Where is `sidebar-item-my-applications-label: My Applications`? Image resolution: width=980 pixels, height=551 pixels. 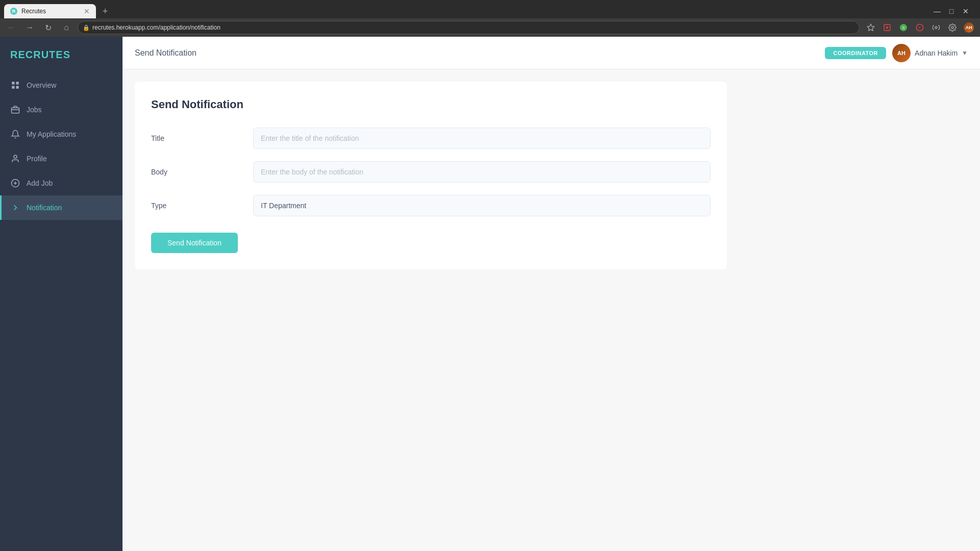 sidebar-item-my-applications-label: My Applications is located at coordinates (51, 134).